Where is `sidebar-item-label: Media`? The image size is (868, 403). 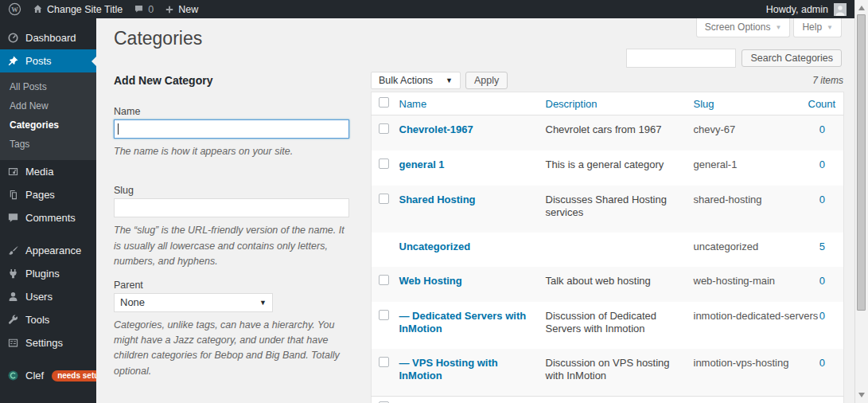 sidebar-item-label: Media is located at coordinates (40, 172).